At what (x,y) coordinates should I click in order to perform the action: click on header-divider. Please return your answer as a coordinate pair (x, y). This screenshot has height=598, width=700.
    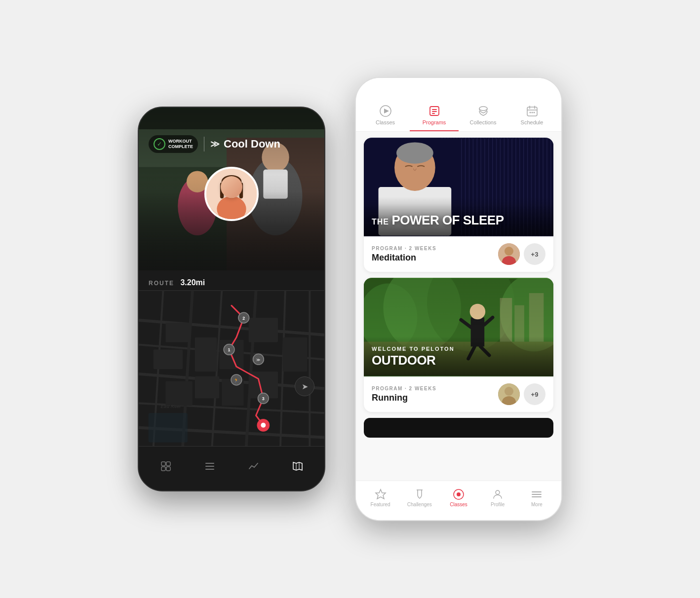
    Looking at the image, I should click on (204, 144).